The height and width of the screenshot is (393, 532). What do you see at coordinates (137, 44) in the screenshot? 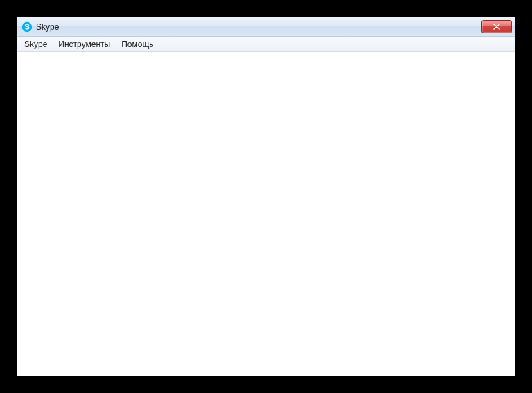
I see `menu-item-help: Помощь` at bounding box center [137, 44].